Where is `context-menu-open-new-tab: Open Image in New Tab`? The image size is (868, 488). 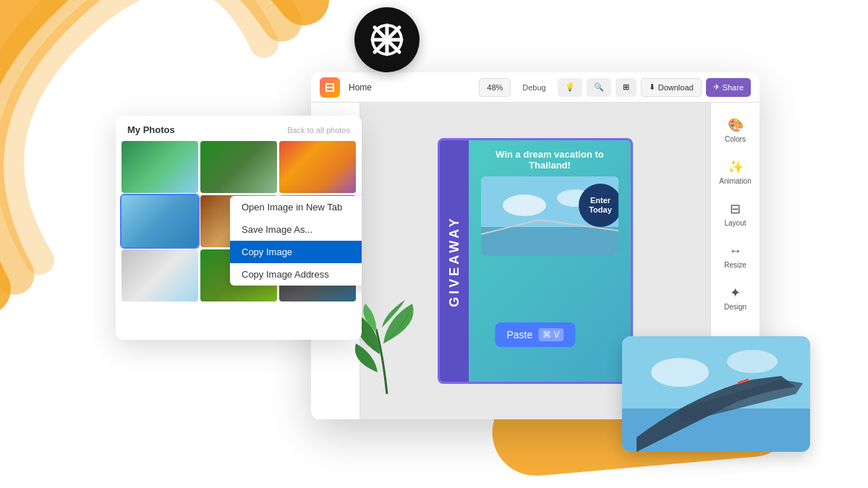
context-menu-open-new-tab: Open Image in New Tab is located at coordinates (296, 207).